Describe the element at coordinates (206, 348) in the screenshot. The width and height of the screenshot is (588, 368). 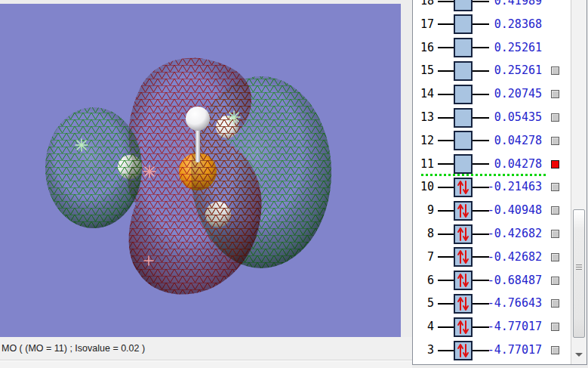
I see `status-bar: MO ( (MO = 11) ; Isovalue = 0.02 )` at that location.